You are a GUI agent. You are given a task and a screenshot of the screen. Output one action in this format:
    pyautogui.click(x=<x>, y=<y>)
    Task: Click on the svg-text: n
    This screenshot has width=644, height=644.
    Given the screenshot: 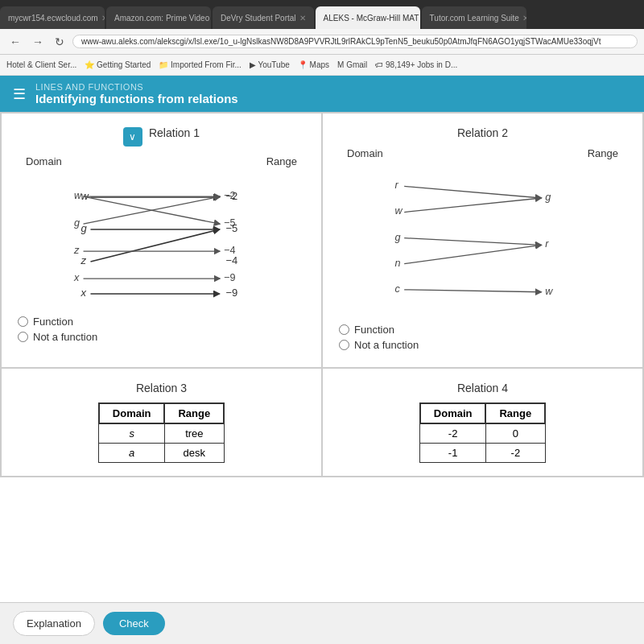 What is the action you would take?
    pyautogui.click(x=398, y=263)
    